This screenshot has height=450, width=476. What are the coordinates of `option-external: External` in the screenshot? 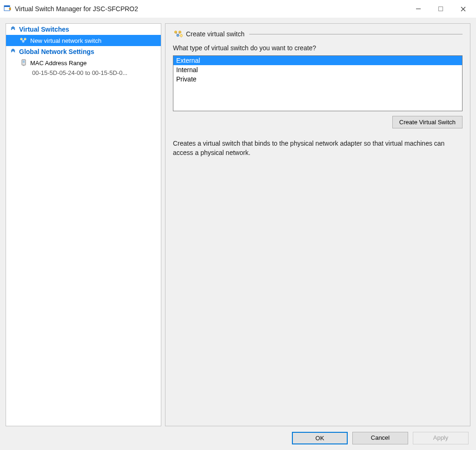 It's located at (318, 60).